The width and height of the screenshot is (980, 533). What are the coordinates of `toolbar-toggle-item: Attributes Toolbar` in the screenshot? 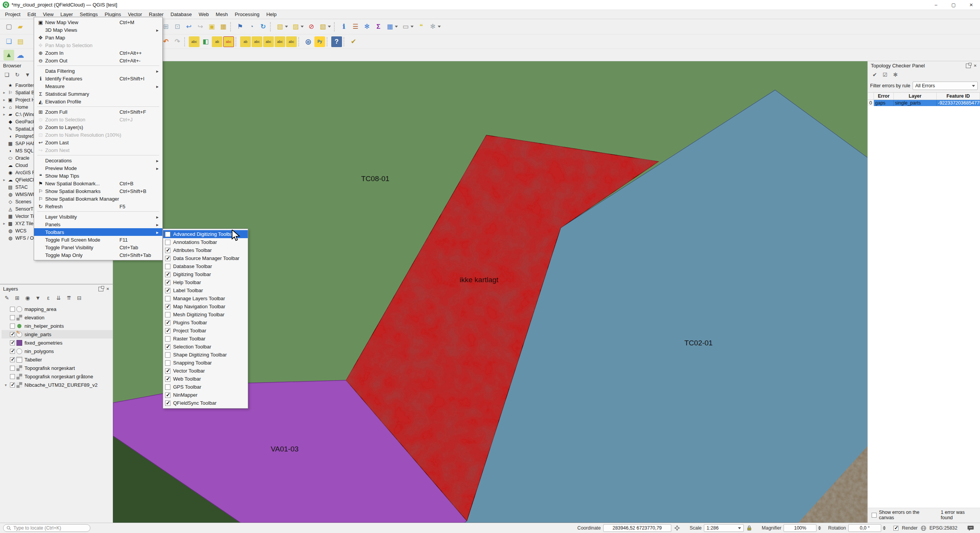 It's located at (205, 250).